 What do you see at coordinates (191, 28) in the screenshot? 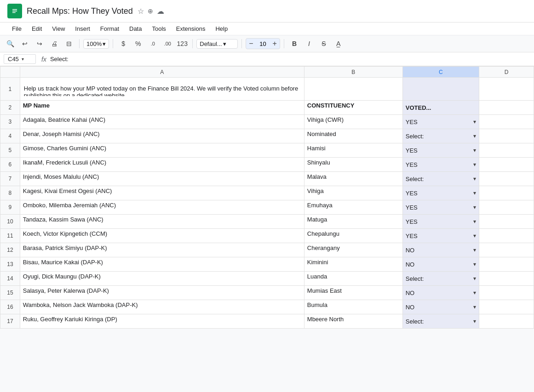
I see `menu-extensions: Extensions` at bounding box center [191, 28].